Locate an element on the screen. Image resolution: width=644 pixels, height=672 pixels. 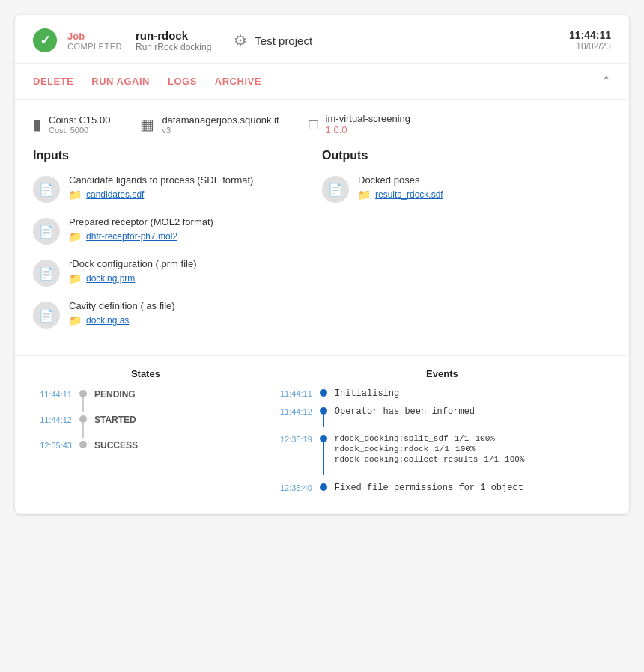
event-sub-label-0: rdock_docking:split_sdf is located at coordinates (392, 439).